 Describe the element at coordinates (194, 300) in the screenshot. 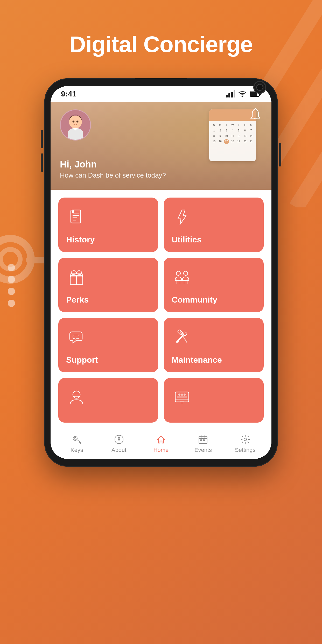

I see `community-label: Community` at that location.